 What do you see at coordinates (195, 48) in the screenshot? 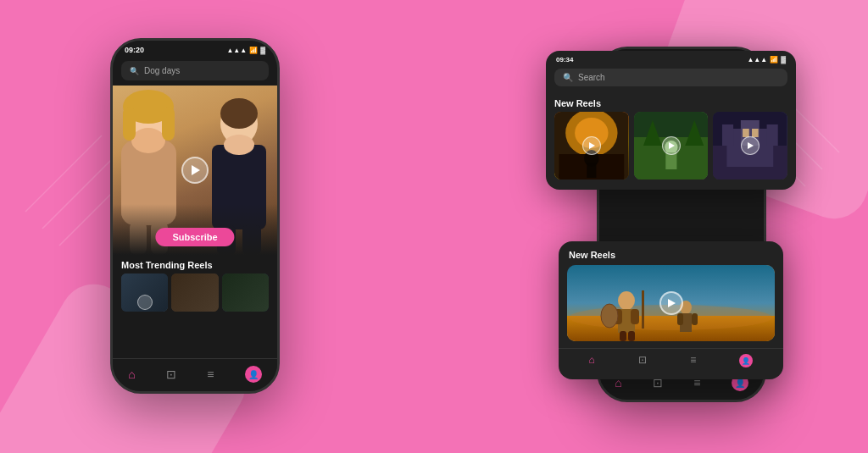
I see `left-status-bar: 09:20 ▲▲▲ 📶 ▓` at bounding box center [195, 48].